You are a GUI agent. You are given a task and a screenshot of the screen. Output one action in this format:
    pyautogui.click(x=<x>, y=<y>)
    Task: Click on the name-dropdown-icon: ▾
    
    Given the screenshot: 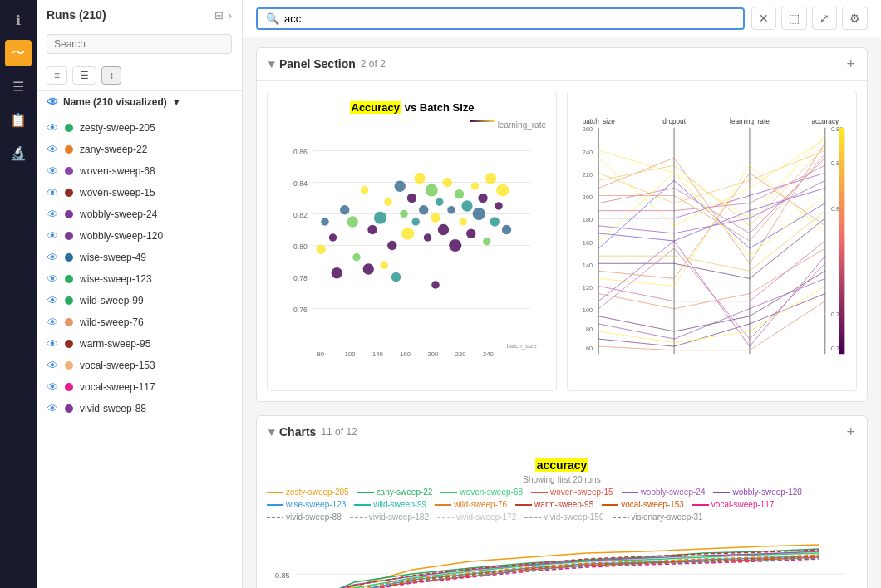 What is the action you would take?
    pyautogui.click(x=176, y=102)
    